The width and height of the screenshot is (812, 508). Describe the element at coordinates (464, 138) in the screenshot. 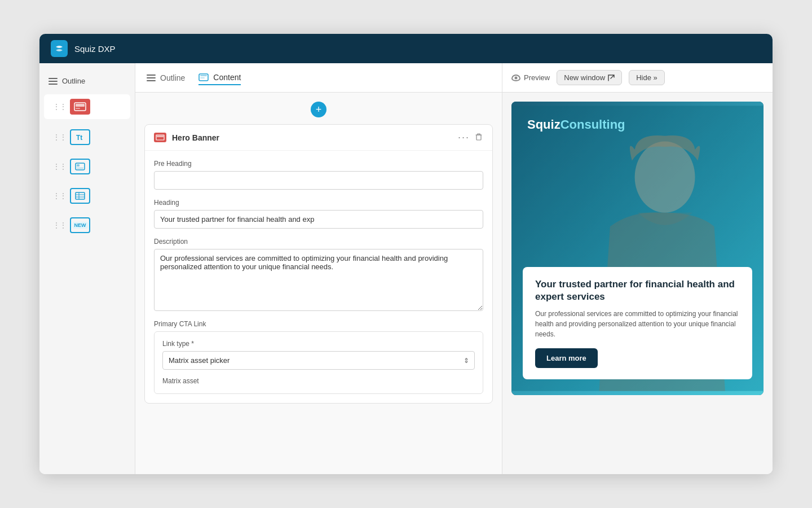

I see `component-more-button: ···` at that location.